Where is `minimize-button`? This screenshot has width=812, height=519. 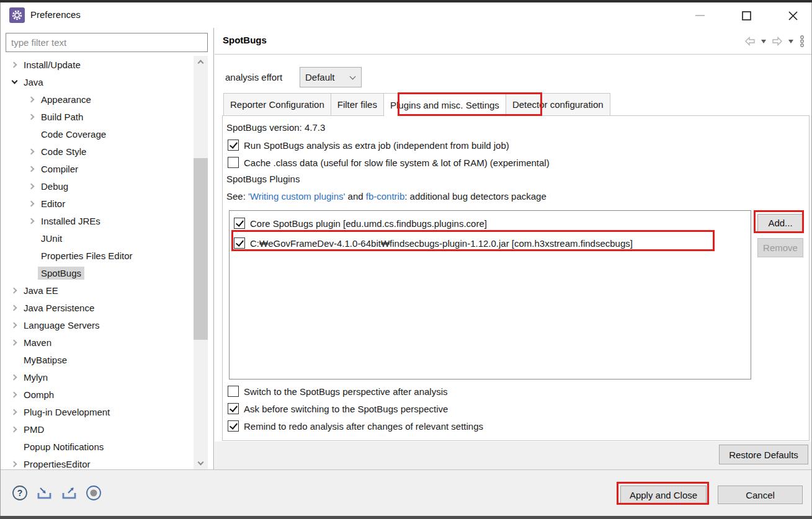 minimize-button is located at coordinates (700, 16).